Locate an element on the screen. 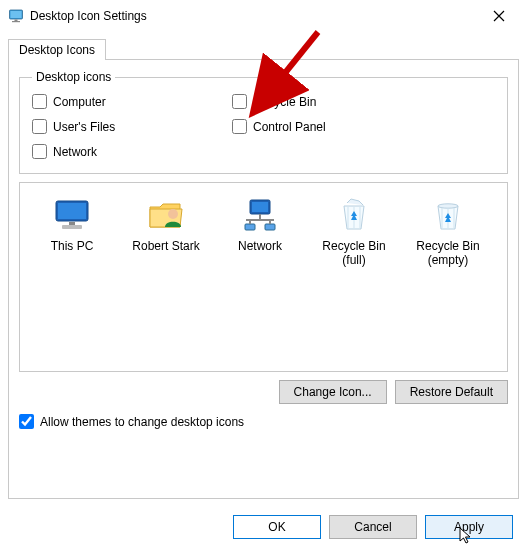 This screenshot has height=553, width=527. tab-desktop-icons: Desktop Icons is located at coordinates (57, 50).